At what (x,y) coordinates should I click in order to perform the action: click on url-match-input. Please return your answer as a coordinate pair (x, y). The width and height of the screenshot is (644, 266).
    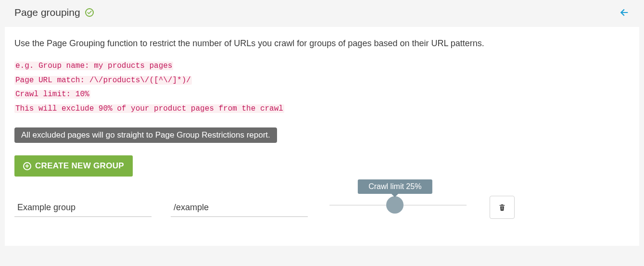
    Looking at the image, I should click on (240, 208).